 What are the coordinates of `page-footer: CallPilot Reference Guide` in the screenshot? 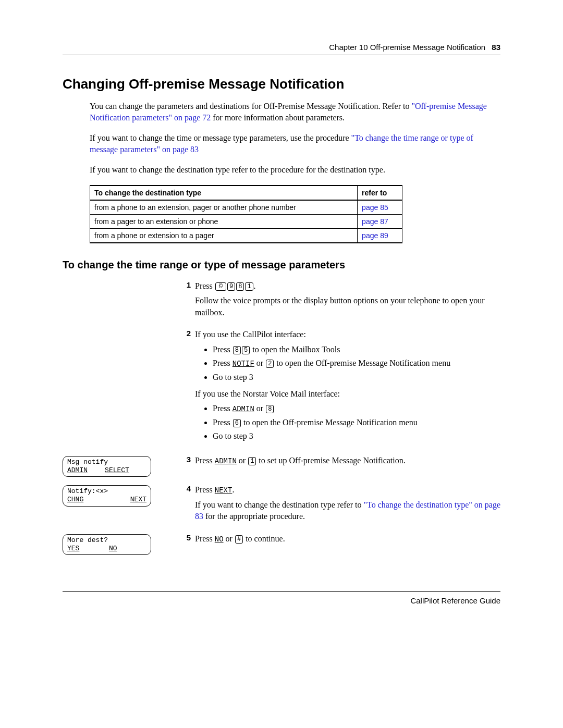 It's located at (282, 598).